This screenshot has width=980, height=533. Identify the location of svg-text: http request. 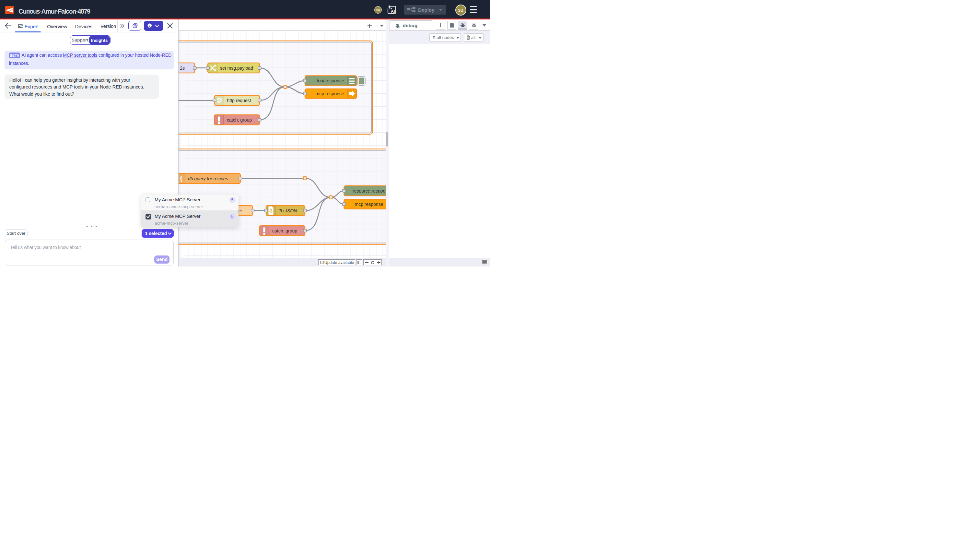
(239, 101).